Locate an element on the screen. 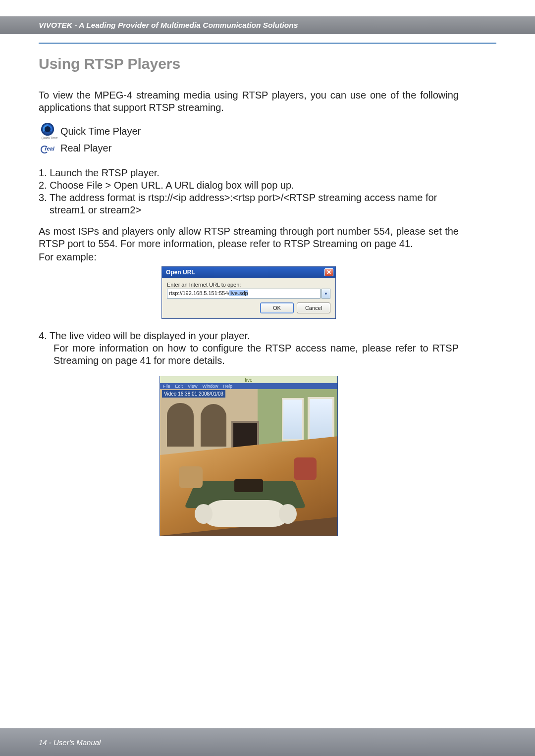 This screenshot has height=756, width=535. step4-block: 4. The live video will be displayed in y… is located at coordinates (249, 349).